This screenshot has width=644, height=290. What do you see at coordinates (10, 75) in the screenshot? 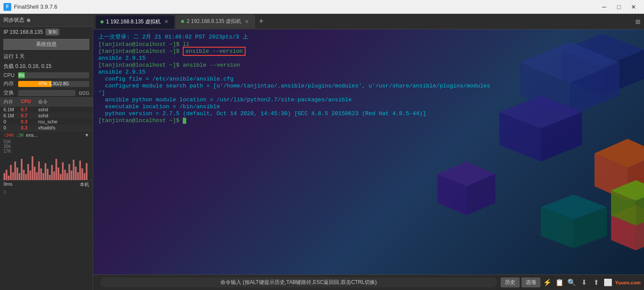
I see `cpu-label: CPU` at bounding box center [10, 75].